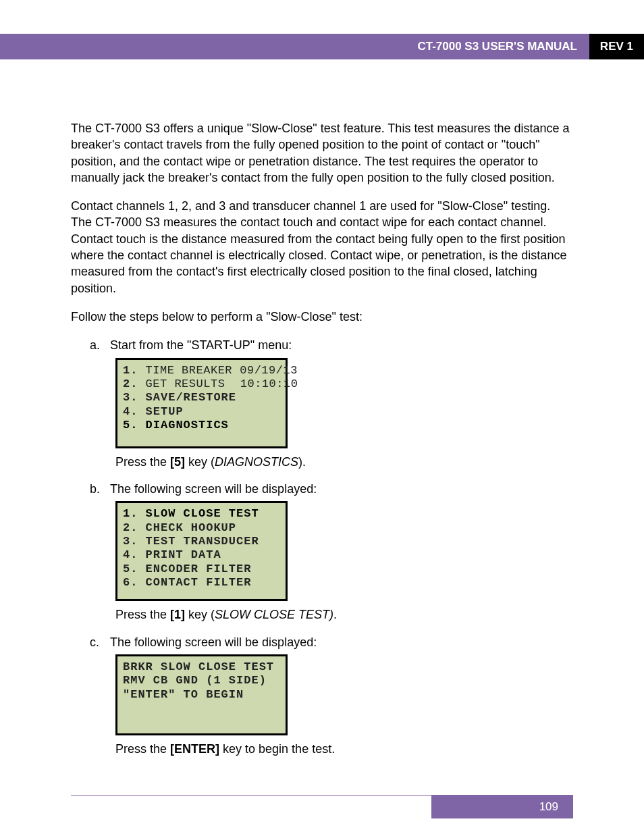 The image size is (644, 834). Describe the element at coordinates (274, 615) in the screenshot. I see `diag-label-b: SLOW CLOSE TEST)` at that location.